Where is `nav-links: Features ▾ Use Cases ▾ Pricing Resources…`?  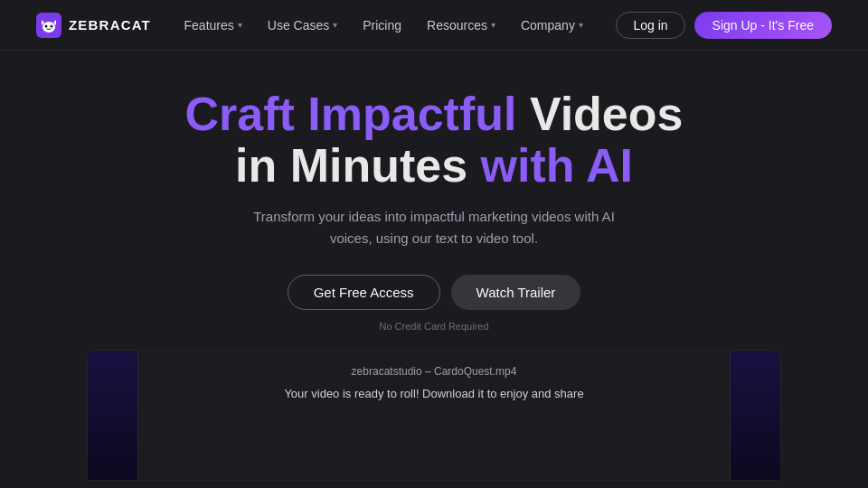
nav-links: Features ▾ Use Cases ▾ Pricing Resources… is located at coordinates (383, 25).